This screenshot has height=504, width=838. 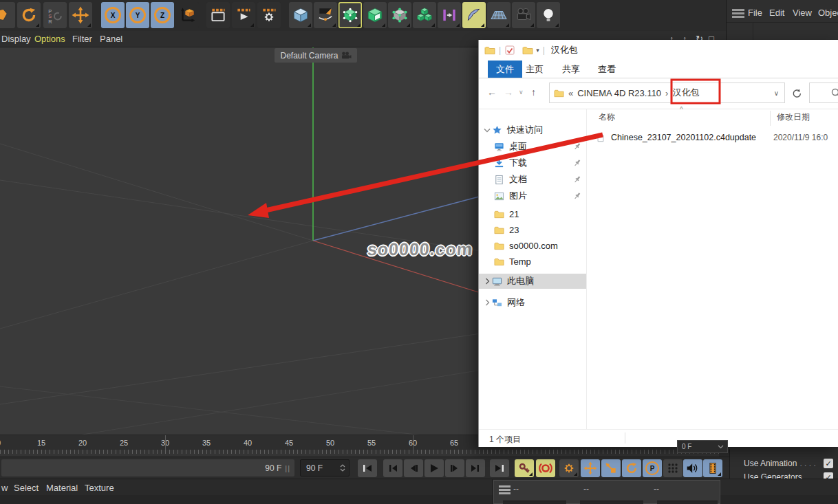 I want to click on sidebar-item-desktop: 桌面, so click(x=533, y=146).